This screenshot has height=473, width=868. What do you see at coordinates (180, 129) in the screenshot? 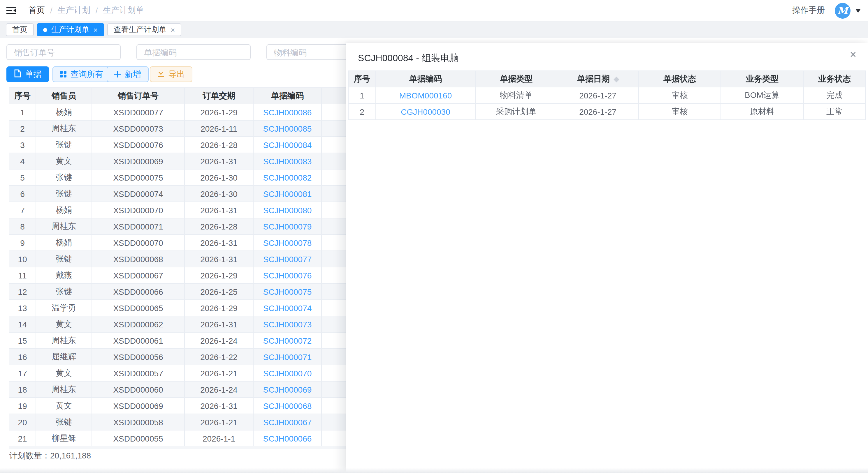
I see `table-row: 2周桂东XSDD0000732026-1-11SCJH000085` at bounding box center [180, 129].